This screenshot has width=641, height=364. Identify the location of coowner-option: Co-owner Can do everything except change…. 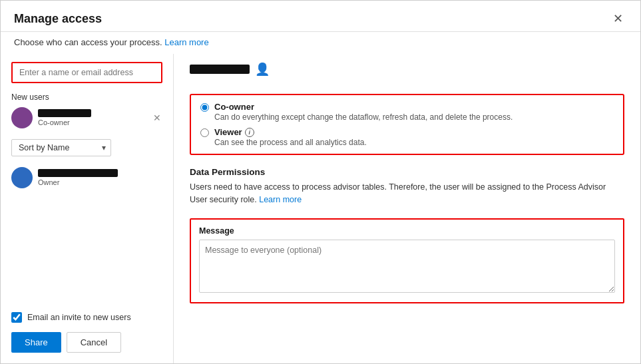
(407, 112).